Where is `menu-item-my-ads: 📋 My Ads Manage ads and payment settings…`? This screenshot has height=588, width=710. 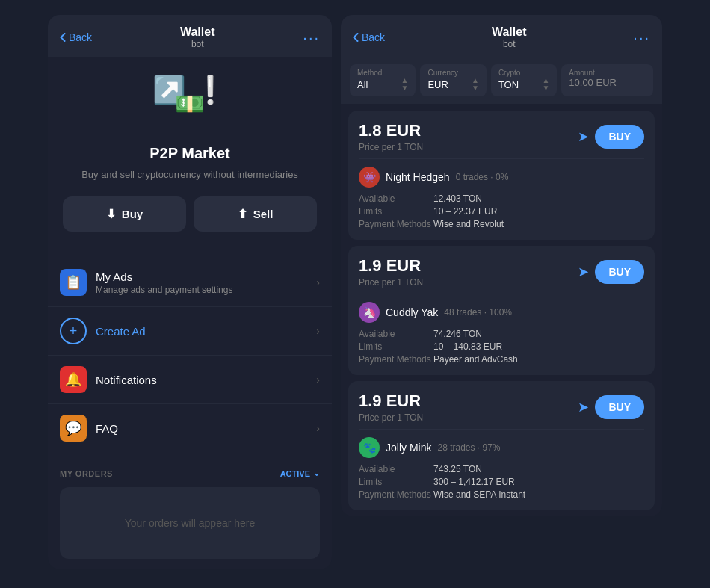
menu-item-my-ads: 📋 My Ads Manage ads and payment settings… is located at coordinates (190, 282).